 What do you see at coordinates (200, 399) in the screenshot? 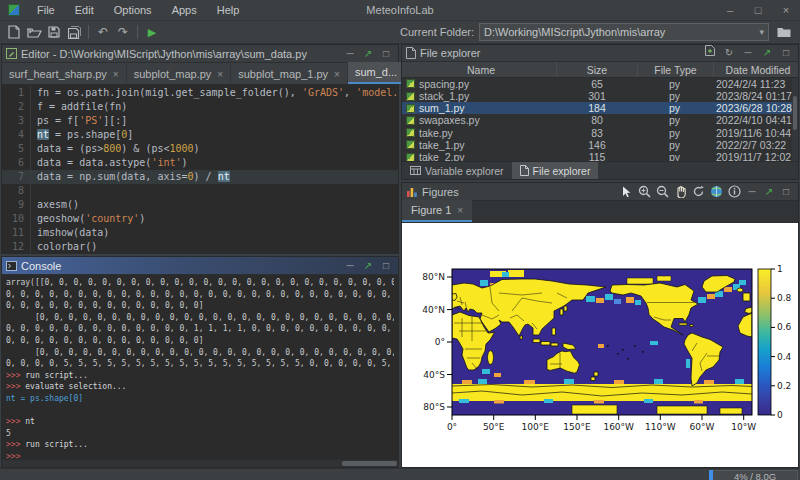
I see `console-line: nt = ps.shape[0]` at bounding box center [200, 399].